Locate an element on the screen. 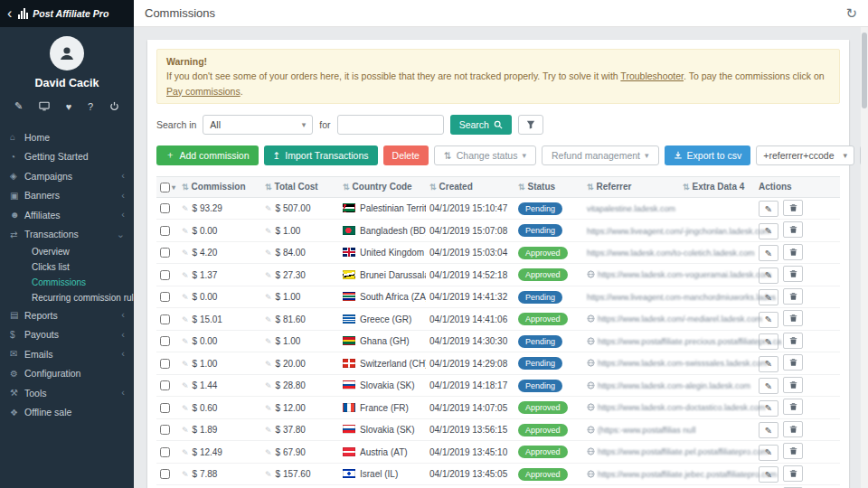 Image resolution: width=868 pixels, height=488 pixels. back-button: ‹ is located at coordinates (9, 14).